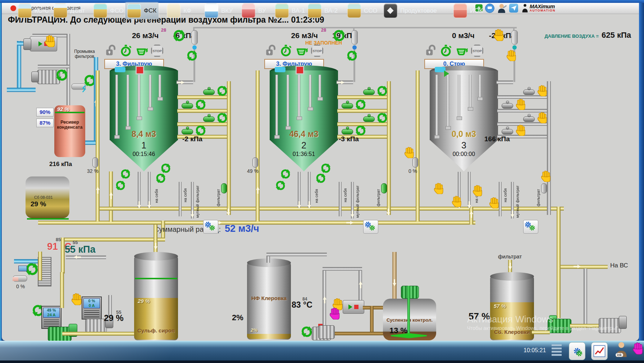 The height and width of the screenshot is (363, 644). What do you see at coordinates (47, 197) in the screenshot?
I see `sb-08-031-tank: Сб 08-031 29 %` at bounding box center [47, 197].